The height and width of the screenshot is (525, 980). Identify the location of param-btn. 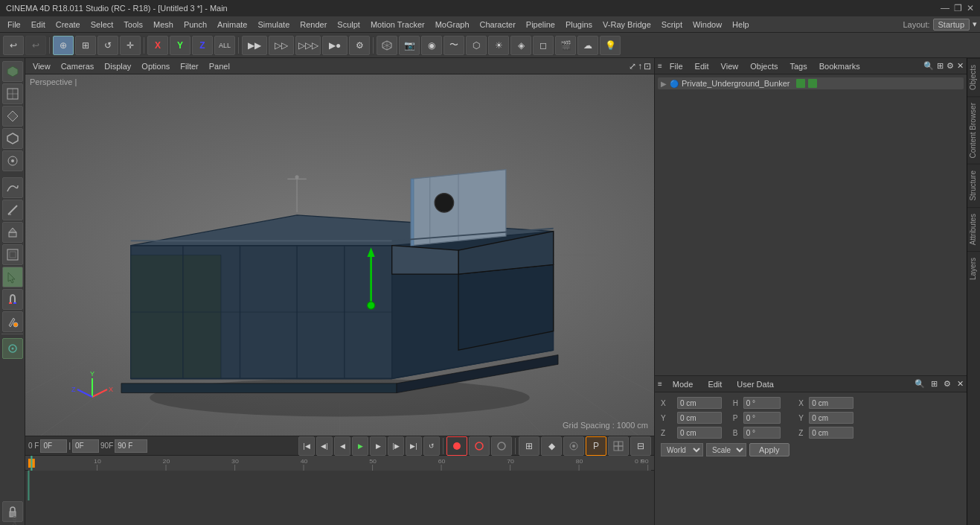
(618, 446).